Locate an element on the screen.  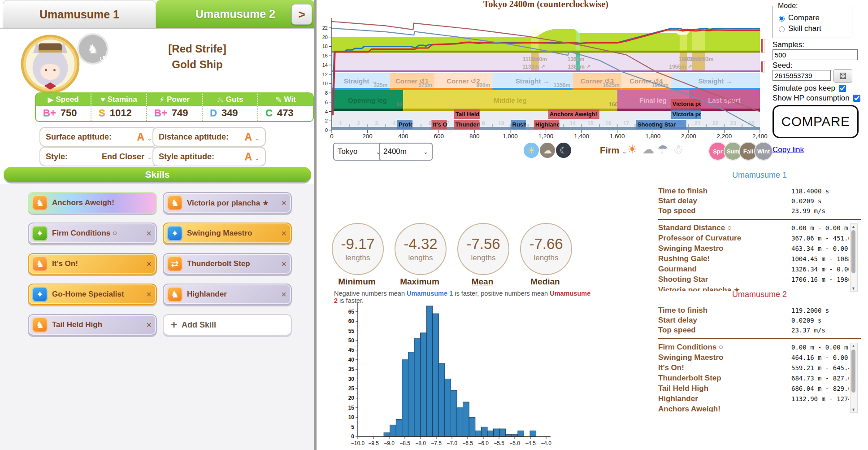
svg-text: 1160m is located at coordinates (539, 59).